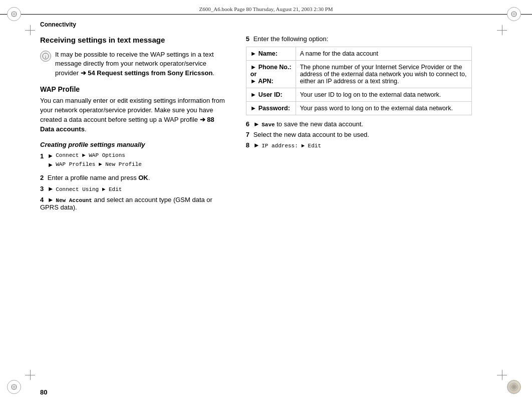 This screenshot has height=405, width=532. I want to click on corner-decoration-br, so click(516, 389).